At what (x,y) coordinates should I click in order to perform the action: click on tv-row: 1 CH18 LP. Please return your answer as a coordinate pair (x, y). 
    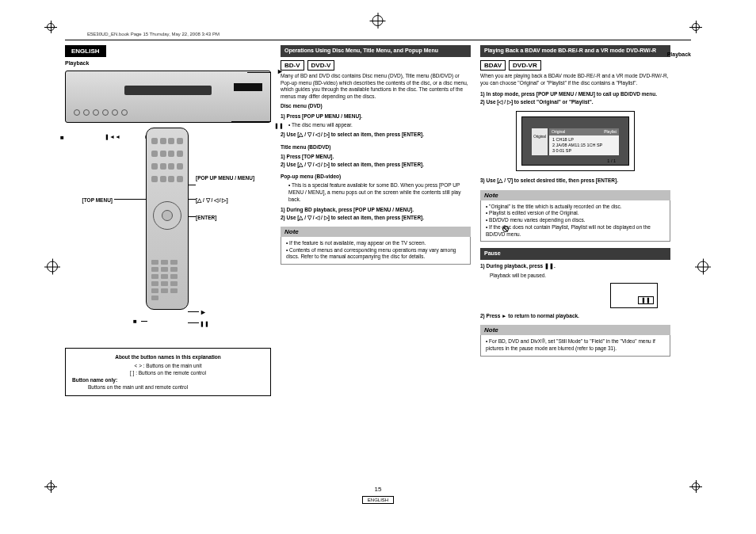
    Looking at the image, I should click on (584, 139).